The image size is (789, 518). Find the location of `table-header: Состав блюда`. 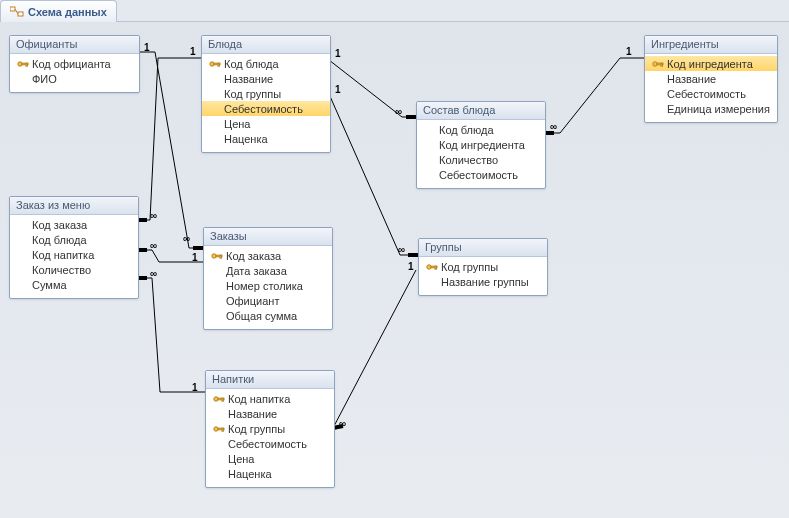

table-header: Состав блюда is located at coordinates (481, 111).